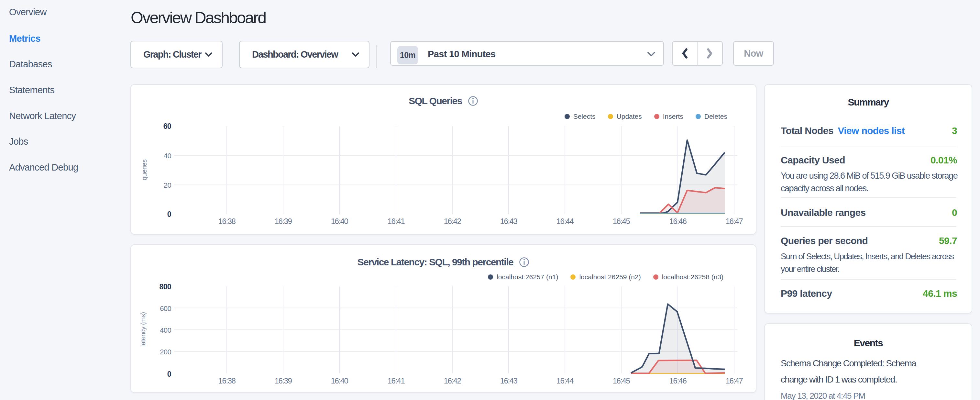  I want to click on svg-text: 600, so click(165, 308).